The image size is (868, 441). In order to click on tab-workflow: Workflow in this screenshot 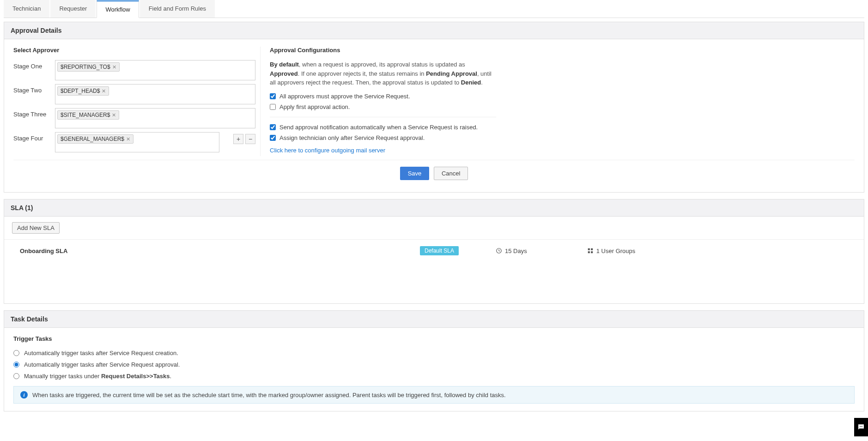, I will do `click(117, 9)`.